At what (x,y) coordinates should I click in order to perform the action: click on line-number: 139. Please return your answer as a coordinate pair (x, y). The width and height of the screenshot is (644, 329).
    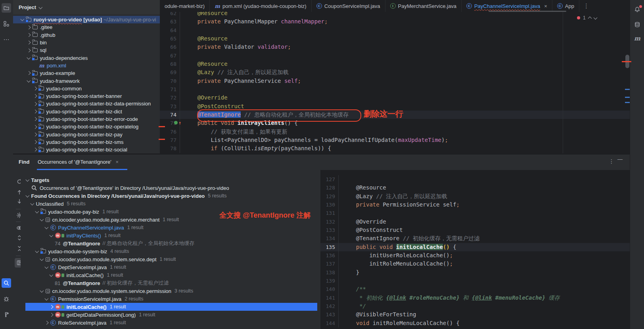
    Looking at the image, I should click on (329, 281).